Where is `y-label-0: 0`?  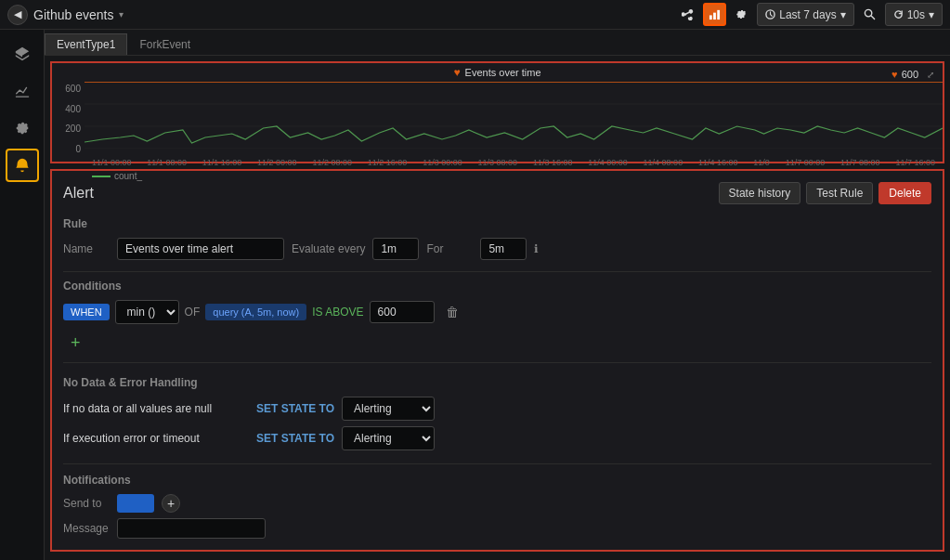
y-label-0: 0 is located at coordinates (69, 149).